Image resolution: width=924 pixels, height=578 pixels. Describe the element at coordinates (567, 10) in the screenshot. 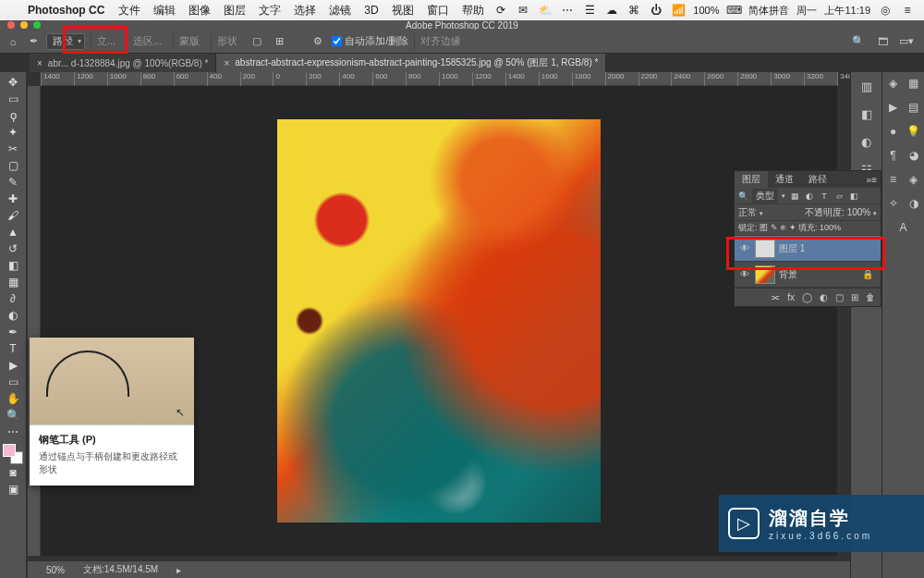

I see `status-icon: ⋯` at that location.